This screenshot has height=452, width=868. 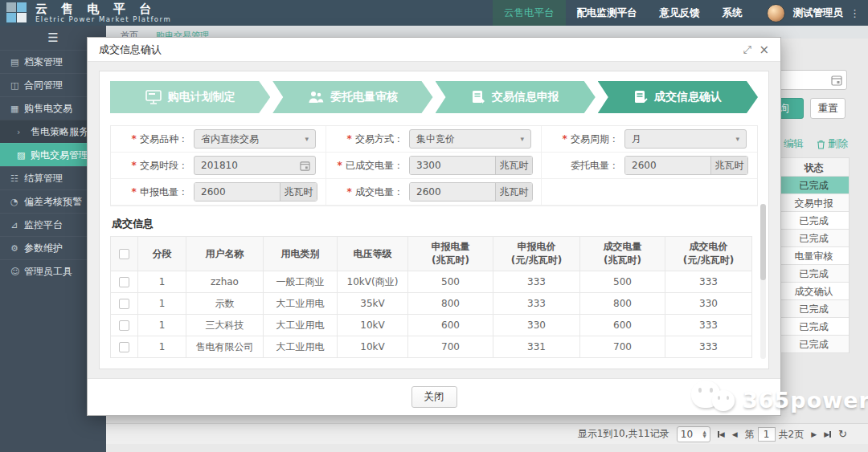 What do you see at coordinates (103, 19) in the screenshot?
I see `brand-subtitle: Eletric Power Market Platform` at bounding box center [103, 19].